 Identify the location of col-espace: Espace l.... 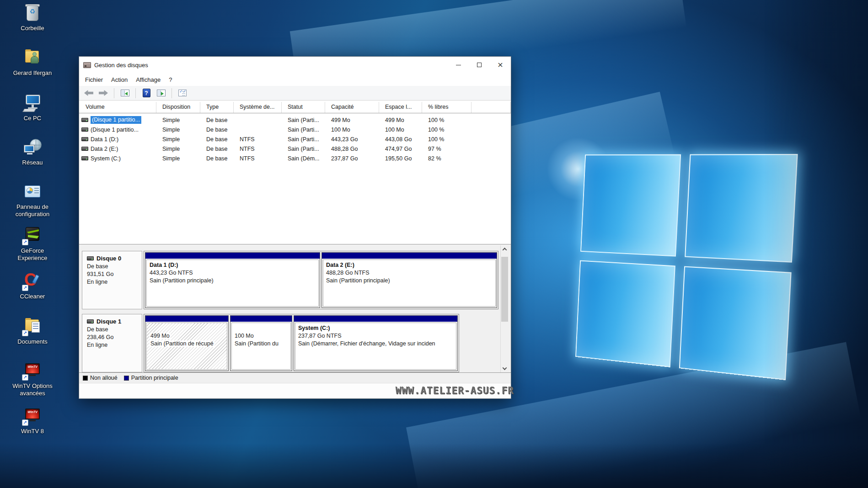
(401, 107).